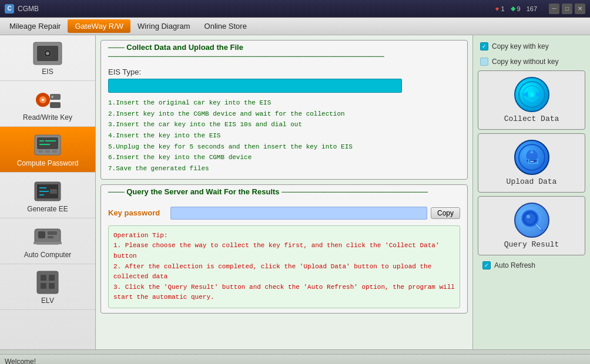  What do you see at coordinates (35, 26) in the screenshot?
I see `menu-mileage-repair: Mileage Repair` at bounding box center [35, 26].